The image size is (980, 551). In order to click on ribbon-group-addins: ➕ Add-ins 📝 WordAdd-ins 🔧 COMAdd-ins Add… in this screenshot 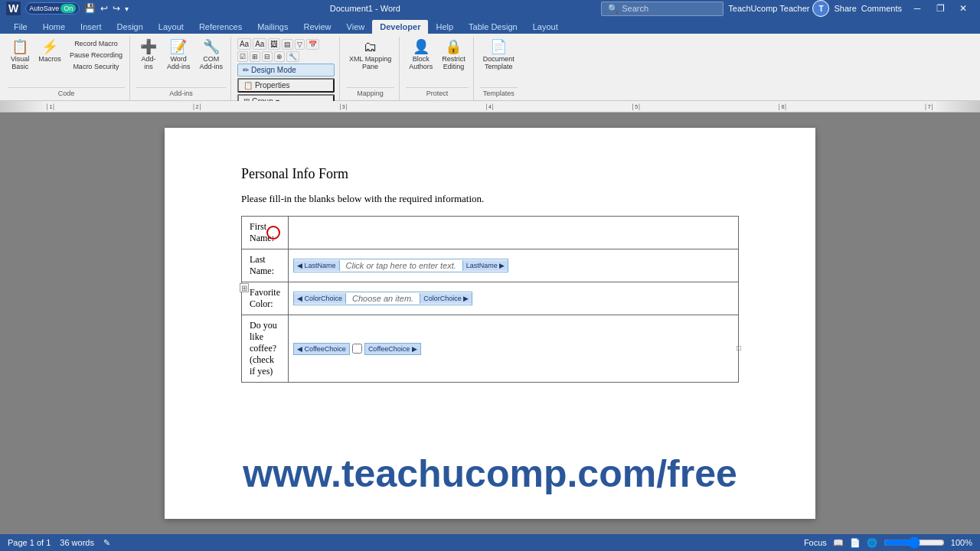, I will do `click(181, 69)`.